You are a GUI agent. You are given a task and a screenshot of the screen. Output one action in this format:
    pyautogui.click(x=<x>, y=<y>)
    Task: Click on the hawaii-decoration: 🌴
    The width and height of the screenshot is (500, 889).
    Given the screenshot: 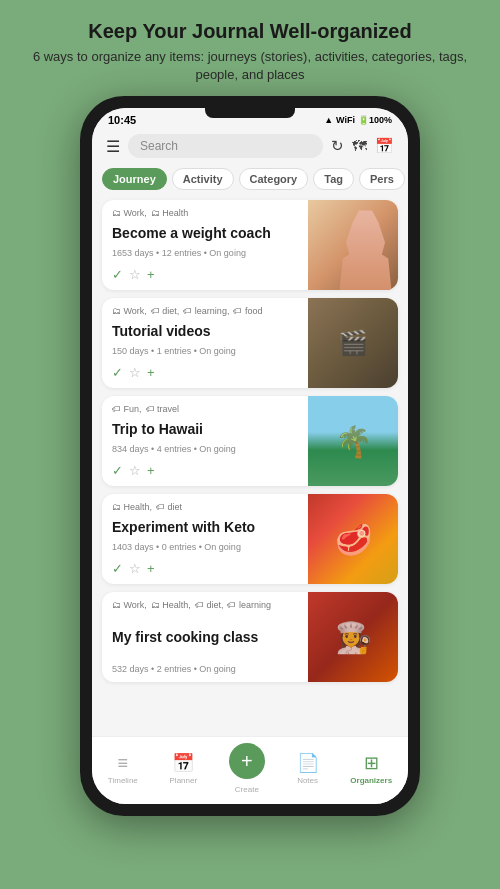 What is the action you would take?
    pyautogui.click(x=354, y=442)
    